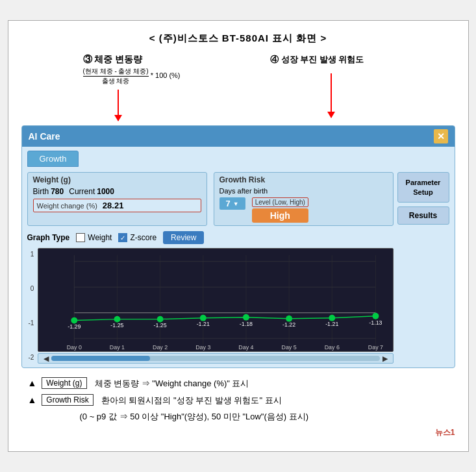 The height and width of the screenshot is (472, 476). I want to click on dialog-title: AI Care, so click(44, 136).